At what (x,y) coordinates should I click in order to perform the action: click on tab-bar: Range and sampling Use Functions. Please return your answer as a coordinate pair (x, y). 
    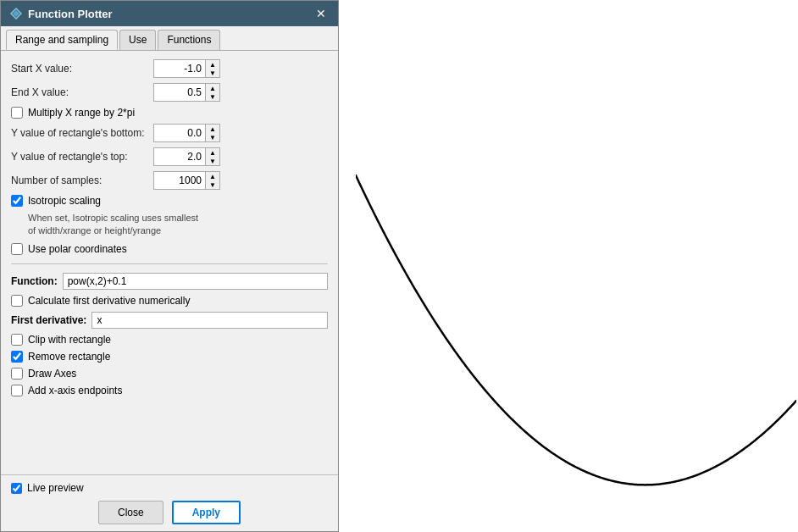
    Looking at the image, I should click on (169, 39).